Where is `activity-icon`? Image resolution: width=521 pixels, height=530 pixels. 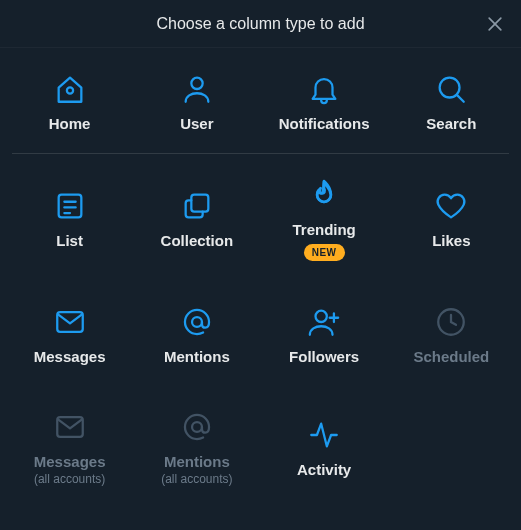 activity-icon is located at coordinates (324, 435).